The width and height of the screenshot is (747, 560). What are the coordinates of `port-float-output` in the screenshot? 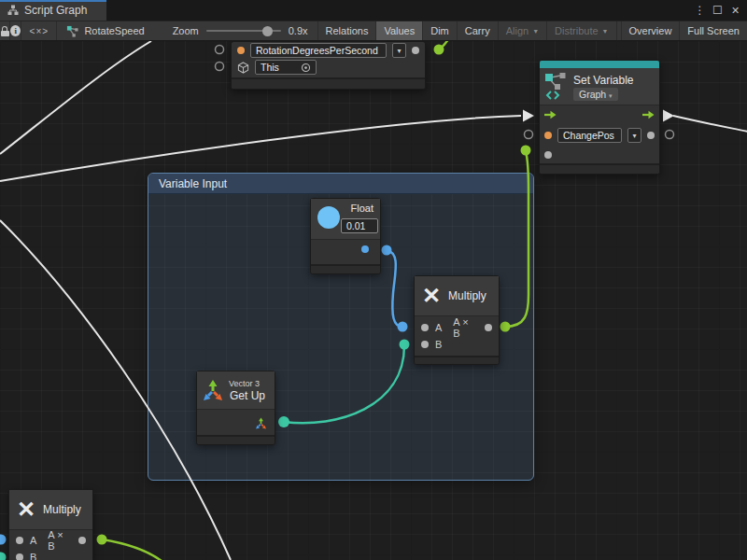 It's located at (365, 249).